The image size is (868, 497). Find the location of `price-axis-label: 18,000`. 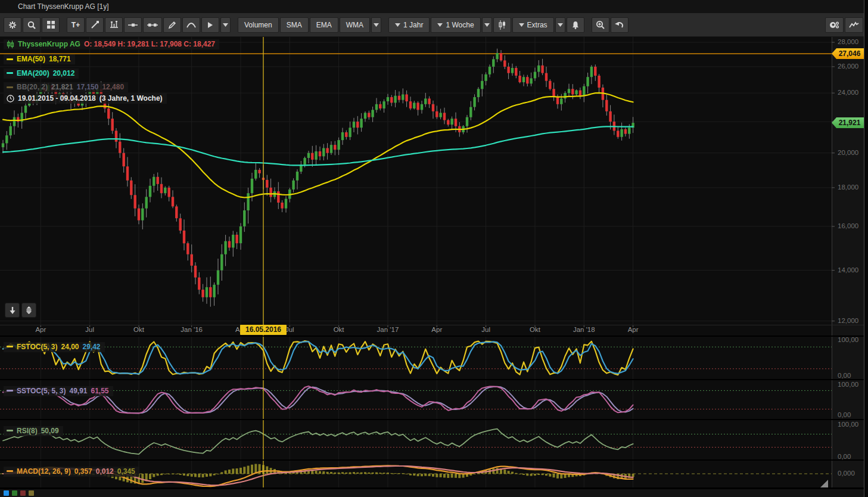

price-axis-label: 18,000 is located at coordinates (848, 187).